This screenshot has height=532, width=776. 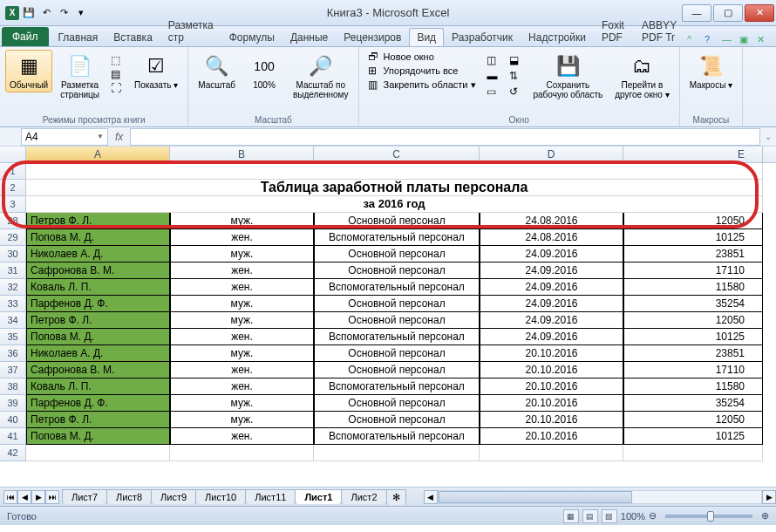 What do you see at coordinates (270, 497) in the screenshot?
I see `sheet-tab-Лист11: Лист11` at bounding box center [270, 497].